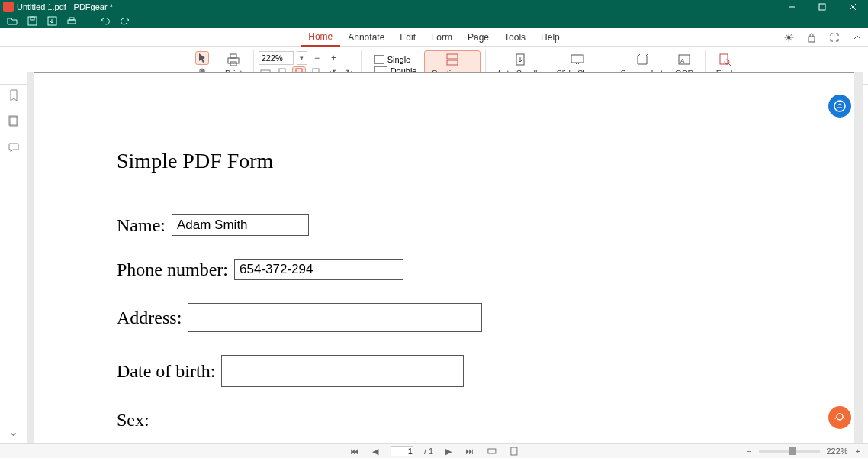  What do you see at coordinates (335, 318) in the screenshot?
I see `address-field` at bounding box center [335, 318].